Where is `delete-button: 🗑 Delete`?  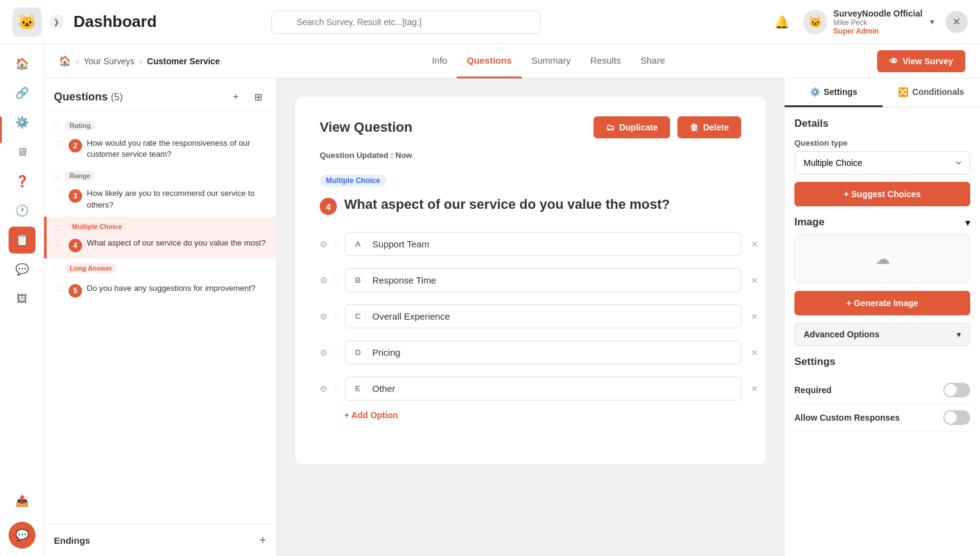
delete-button: 🗑 Delete is located at coordinates (709, 127).